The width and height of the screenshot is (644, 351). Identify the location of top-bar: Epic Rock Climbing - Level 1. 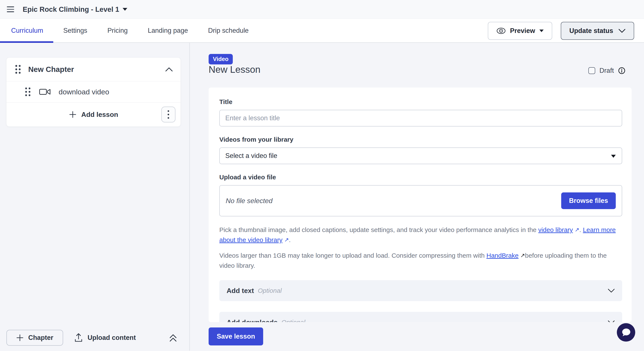
(322, 10).